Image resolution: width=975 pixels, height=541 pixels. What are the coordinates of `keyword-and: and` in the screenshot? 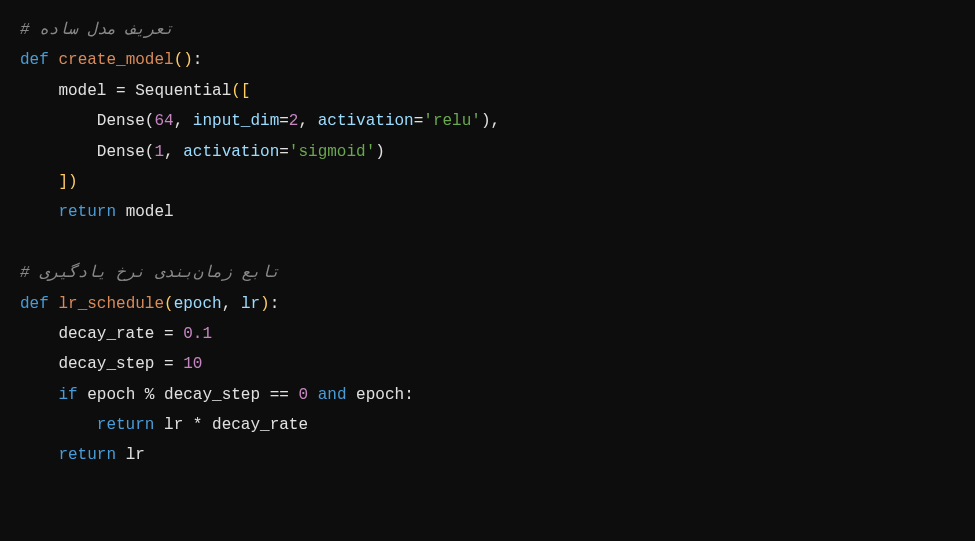 It's located at (332, 395).